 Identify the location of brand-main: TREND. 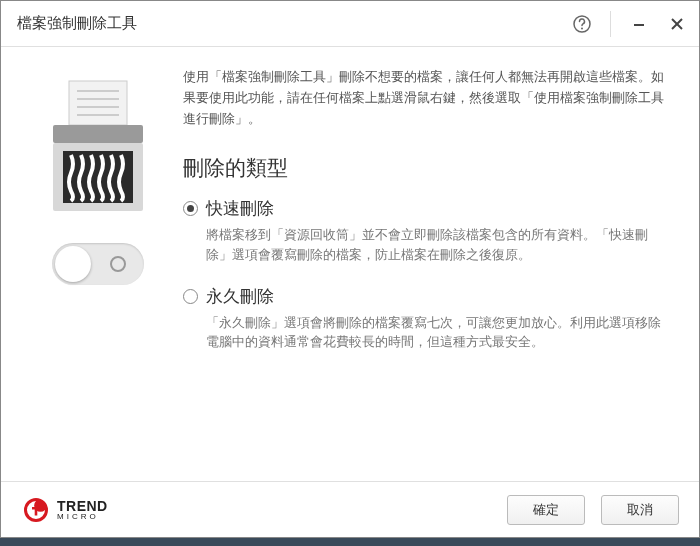
(82, 506).